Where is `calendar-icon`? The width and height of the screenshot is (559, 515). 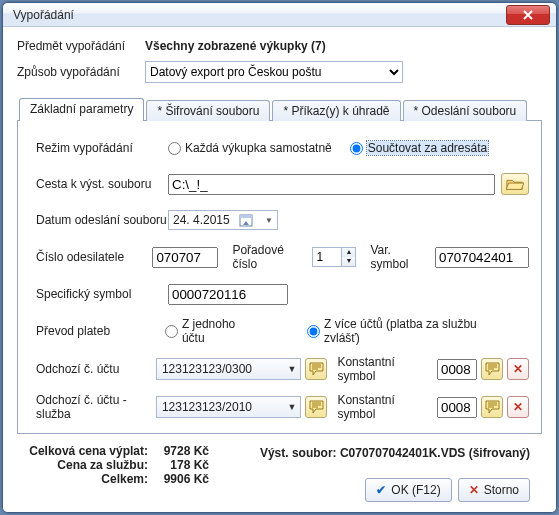
calendar-icon is located at coordinates (246, 220).